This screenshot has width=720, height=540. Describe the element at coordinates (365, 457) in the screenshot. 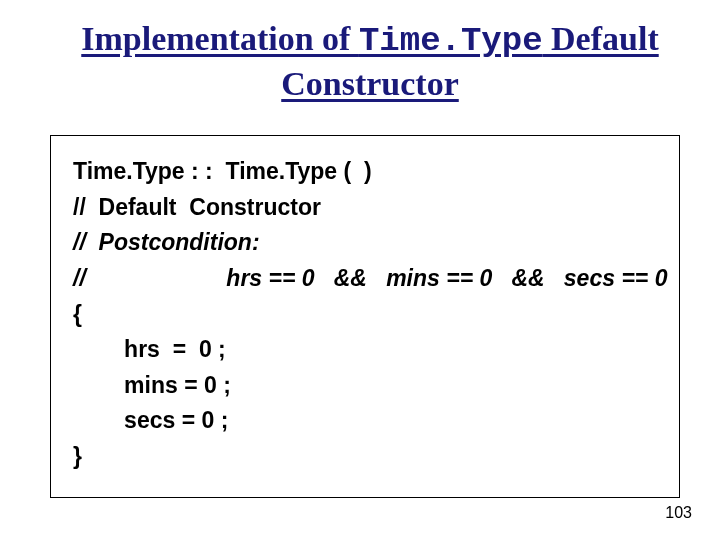

I see `code-line-close-brace: }` at that location.